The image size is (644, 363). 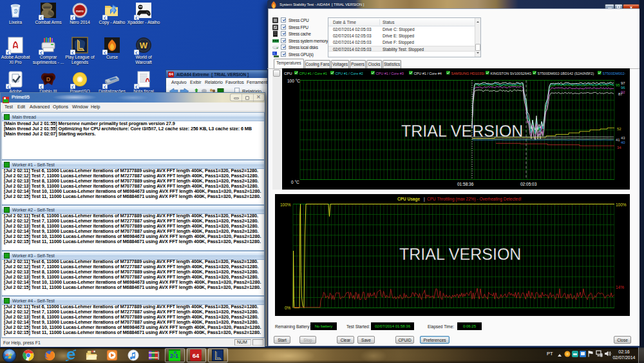 I want to click on svg-text: CPU, so click(x=289, y=74).